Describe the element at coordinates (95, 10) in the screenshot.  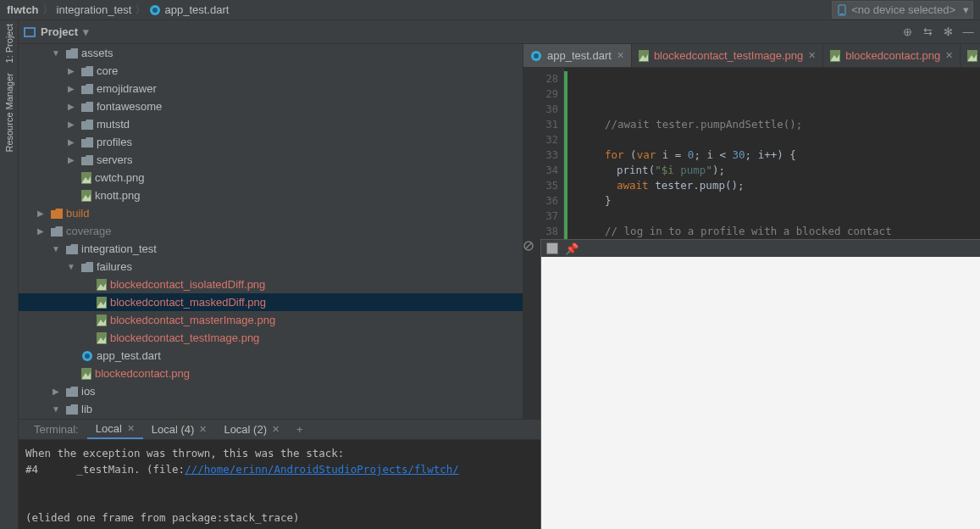
I see `breadcrumb-folder: integration_test` at that location.